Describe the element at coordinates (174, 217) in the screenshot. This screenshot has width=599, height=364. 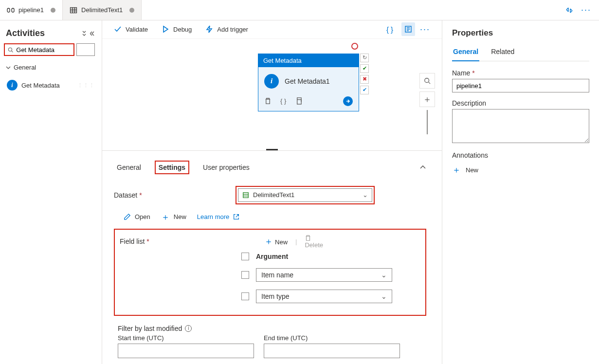
I see `new-dataset-button: ＋ New` at that location.